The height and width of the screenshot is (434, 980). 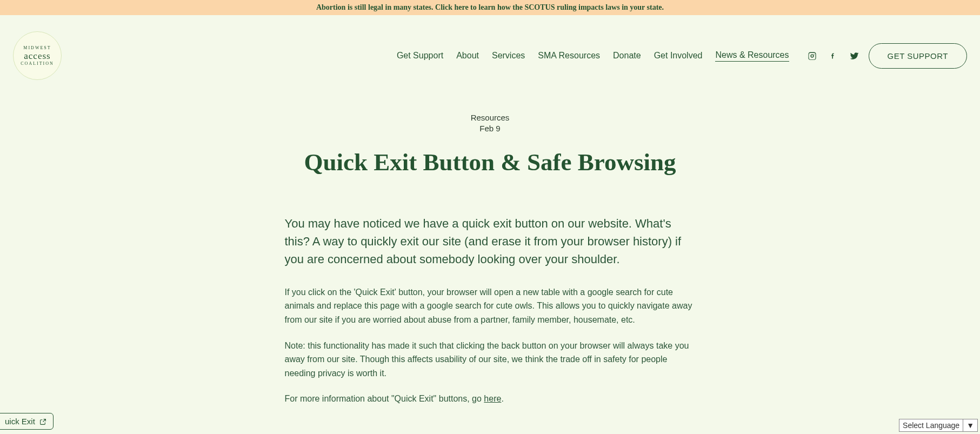 I want to click on language-selector: Select Language ▼, so click(x=938, y=425).